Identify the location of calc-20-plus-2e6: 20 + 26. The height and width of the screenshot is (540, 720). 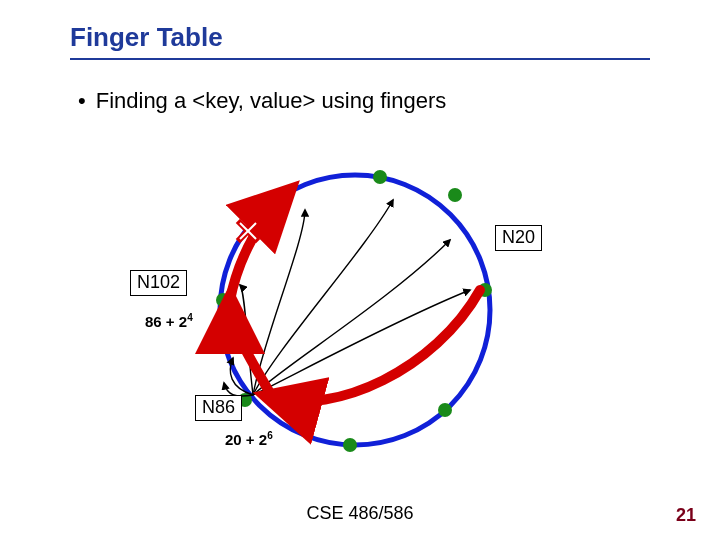
(249, 439).